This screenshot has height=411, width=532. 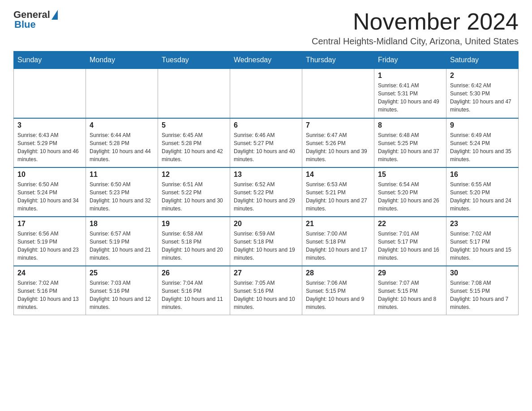 What do you see at coordinates (266, 175) in the screenshot?
I see `day-number: 13` at bounding box center [266, 175].